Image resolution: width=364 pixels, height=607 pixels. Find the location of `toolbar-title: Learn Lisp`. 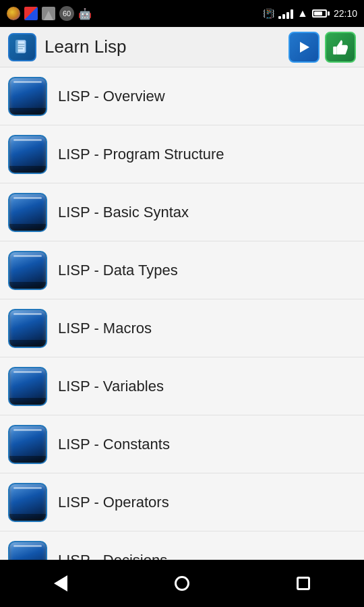

toolbar-title: Learn Lisp is located at coordinates (166, 47).